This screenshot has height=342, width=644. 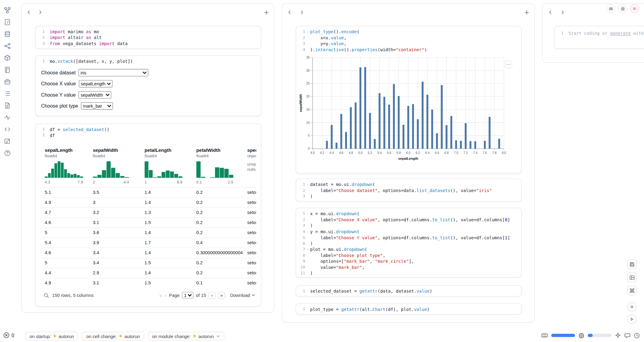 What do you see at coordinates (301, 49) in the screenshot?
I see `line-number: 4` at bounding box center [301, 49].